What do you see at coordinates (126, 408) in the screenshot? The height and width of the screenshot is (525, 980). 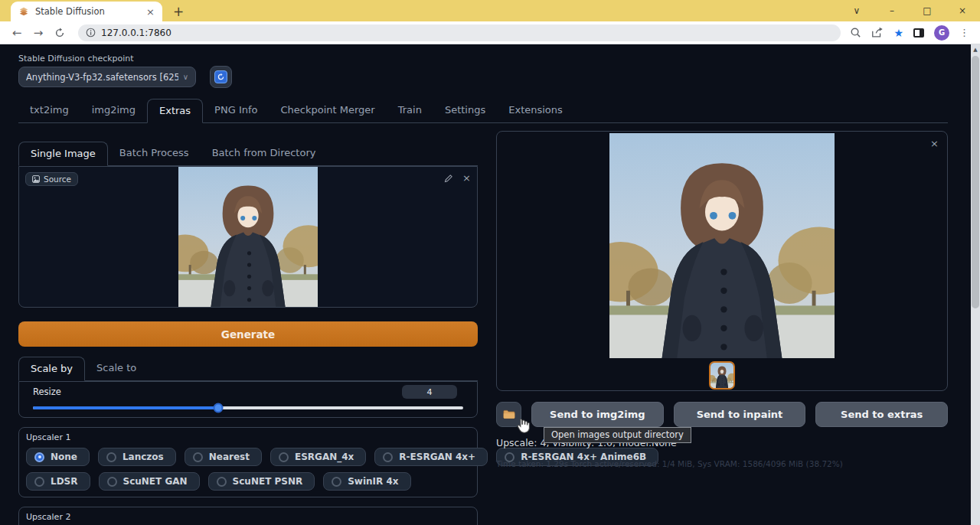 I see `slider-fill` at bounding box center [126, 408].